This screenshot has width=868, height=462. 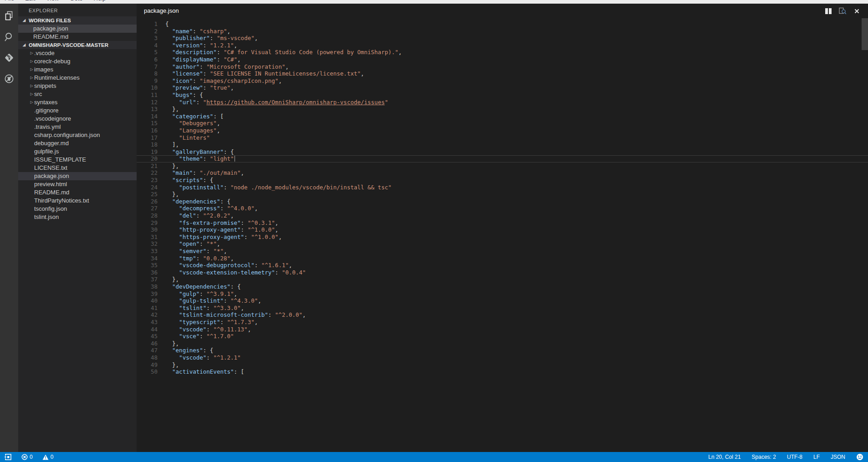 I want to click on code-line-47: 47 "engines": {, so click(x=502, y=350).